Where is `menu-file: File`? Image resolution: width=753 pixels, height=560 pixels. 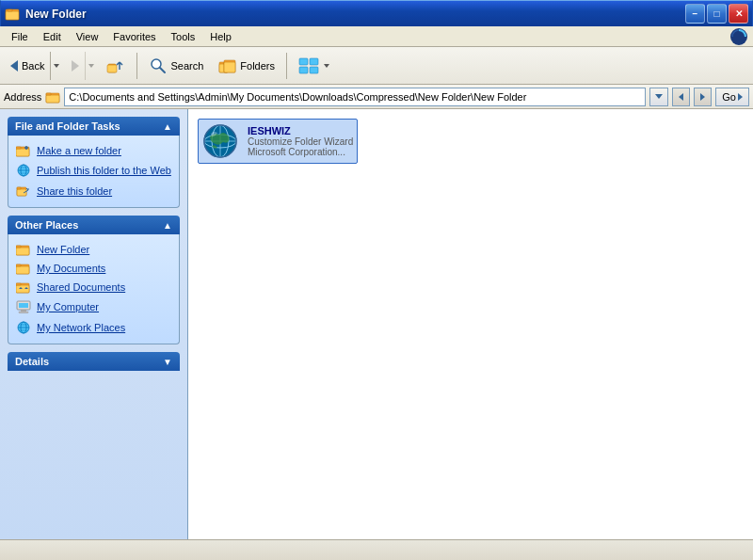 menu-file: File is located at coordinates (20, 37).